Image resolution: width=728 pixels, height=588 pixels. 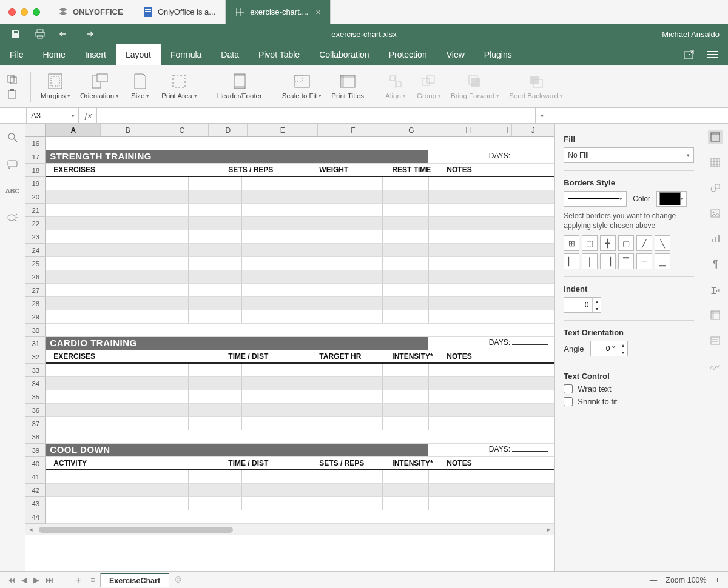 What do you see at coordinates (36, 424) in the screenshot?
I see `row-header: 37` at bounding box center [36, 424].